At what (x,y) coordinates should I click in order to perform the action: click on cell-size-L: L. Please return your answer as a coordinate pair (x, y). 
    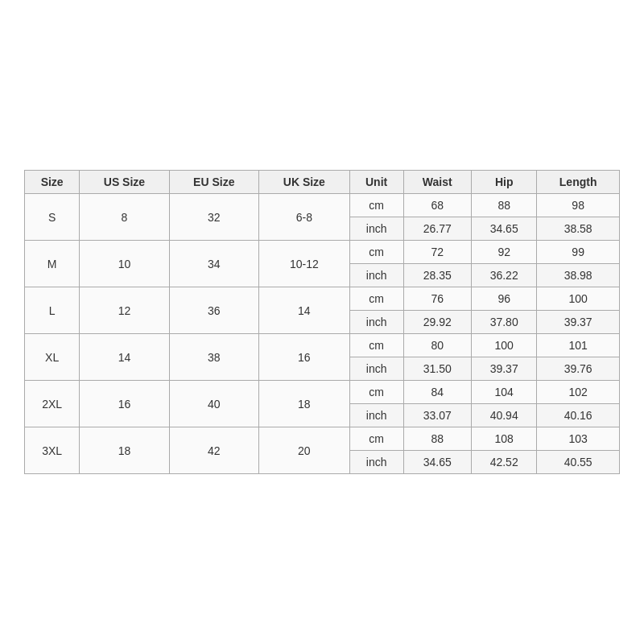
    Looking at the image, I should click on (52, 311).